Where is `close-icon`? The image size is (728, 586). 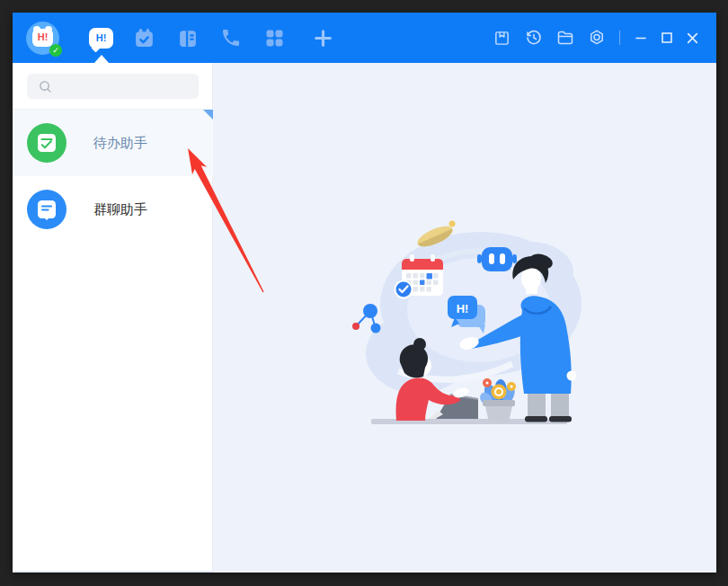
close-icon is located at coordinates (692, 38).